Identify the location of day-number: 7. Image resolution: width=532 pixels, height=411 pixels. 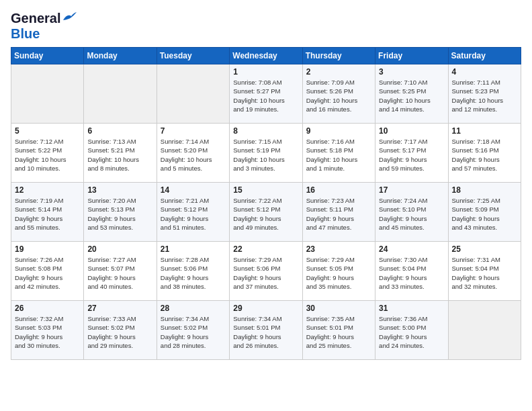
(193, 131).